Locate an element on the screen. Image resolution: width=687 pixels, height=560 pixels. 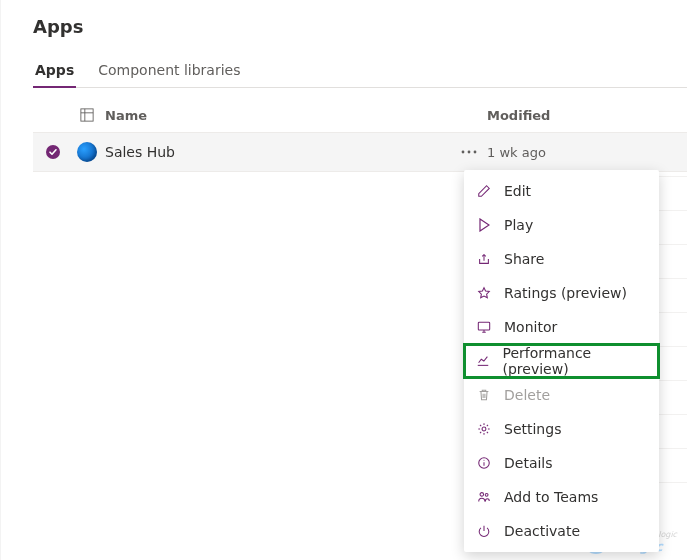
row-more-button is located at coordinates (469, 152).